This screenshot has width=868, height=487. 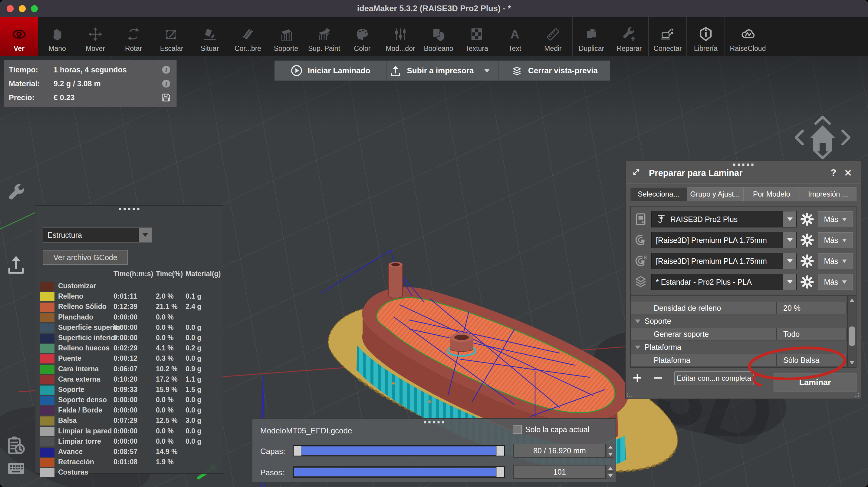 What do you see at coordinates (129, 390) in the screenshot?
I see `table-row: Soporte 0:09:33 15.9 % 1.5 g` at bounding box center [129, 390].